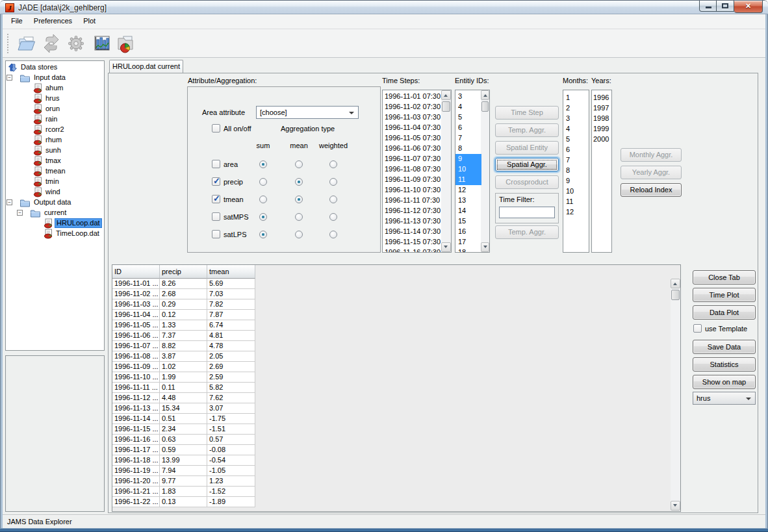 This screenshot has height=532, width=768. What do you see at coordinates (183, 346) in the screenshot?
I see `table-cell: 8.82` at bounding box center [183, 346].